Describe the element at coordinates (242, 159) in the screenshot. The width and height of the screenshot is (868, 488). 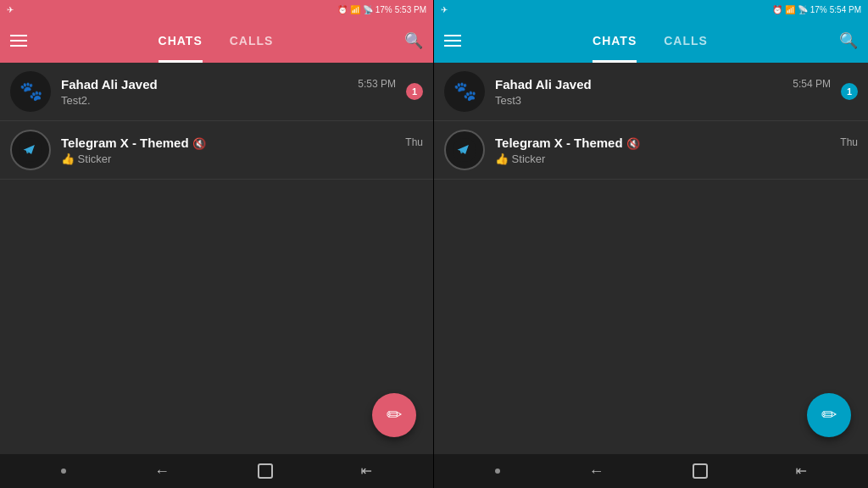
I see `chat-preview-telegram-left: 👍 Sticker` at that location.